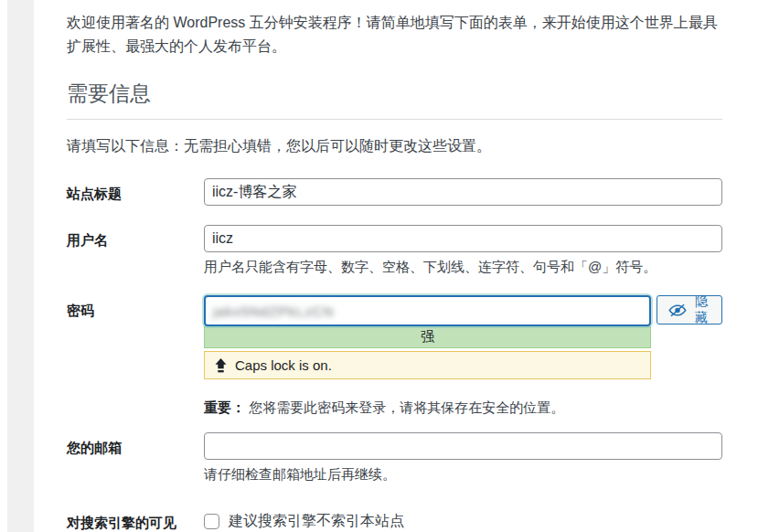  I want to click on password-input: jakx5NdZPkLzCN, so click(428, 311).